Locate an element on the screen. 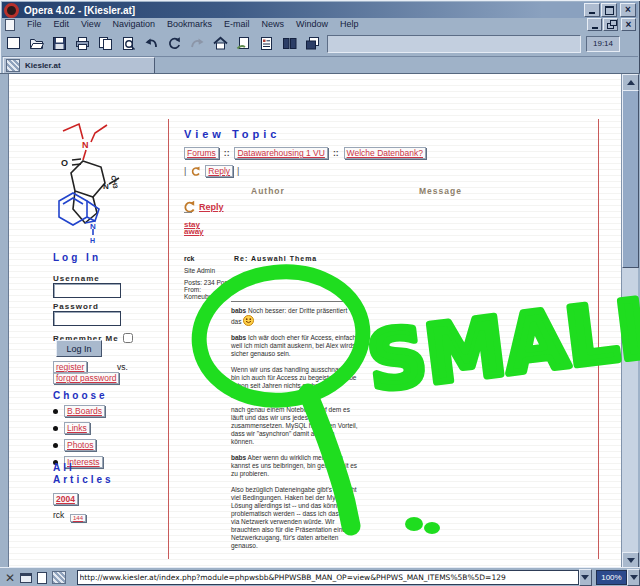  forward-icon is located at coordinates (198, 44).